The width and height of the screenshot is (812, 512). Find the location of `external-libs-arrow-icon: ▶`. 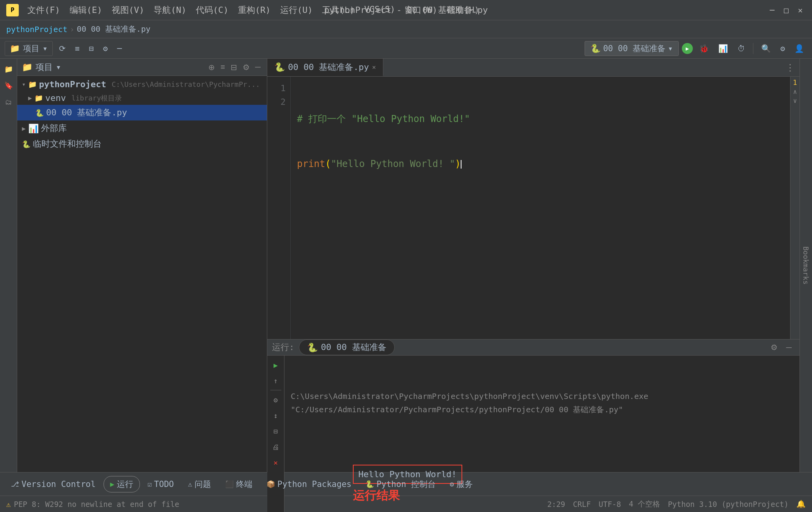

external-libs-arrow-icon: ▶ is located at coordinates (24, 128).